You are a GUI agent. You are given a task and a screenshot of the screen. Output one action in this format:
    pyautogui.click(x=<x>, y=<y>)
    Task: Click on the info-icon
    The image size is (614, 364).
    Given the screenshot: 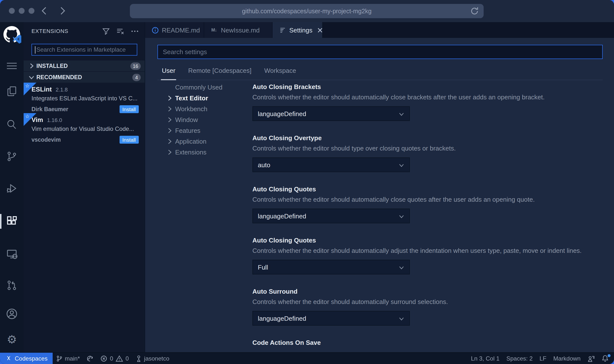 What is the action you would take?
    pyautogui.click(x=155, y=30)
    